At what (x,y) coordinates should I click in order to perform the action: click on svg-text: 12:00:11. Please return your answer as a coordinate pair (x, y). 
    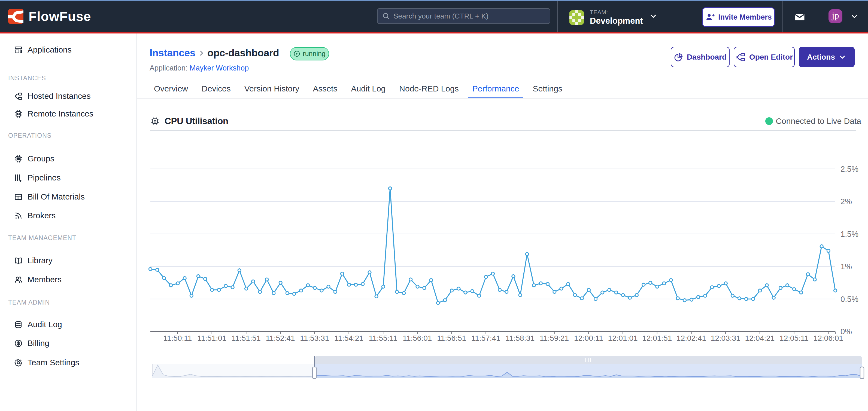
    Looking at the image, I should click on (589, 338).